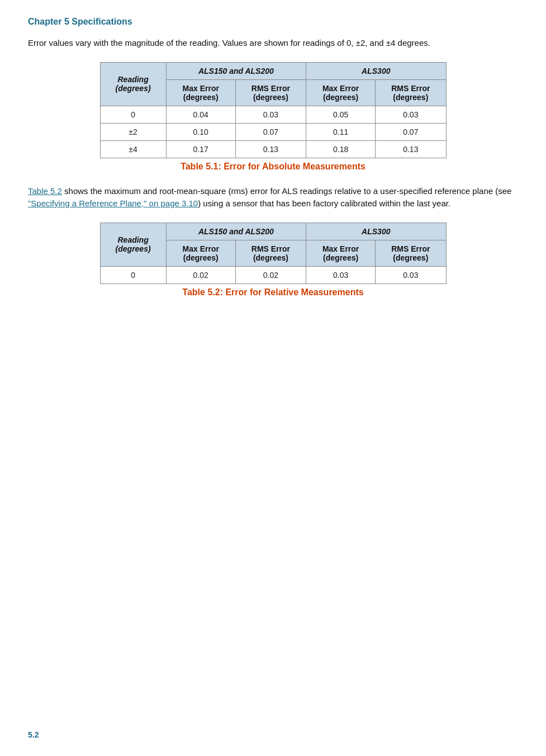 The height and width of the screenshot is (756, 546). Describe the element at coordinates (201, 253) in the screenshot. I see `table2-col1-header: Max Error (degrees)` at that location.